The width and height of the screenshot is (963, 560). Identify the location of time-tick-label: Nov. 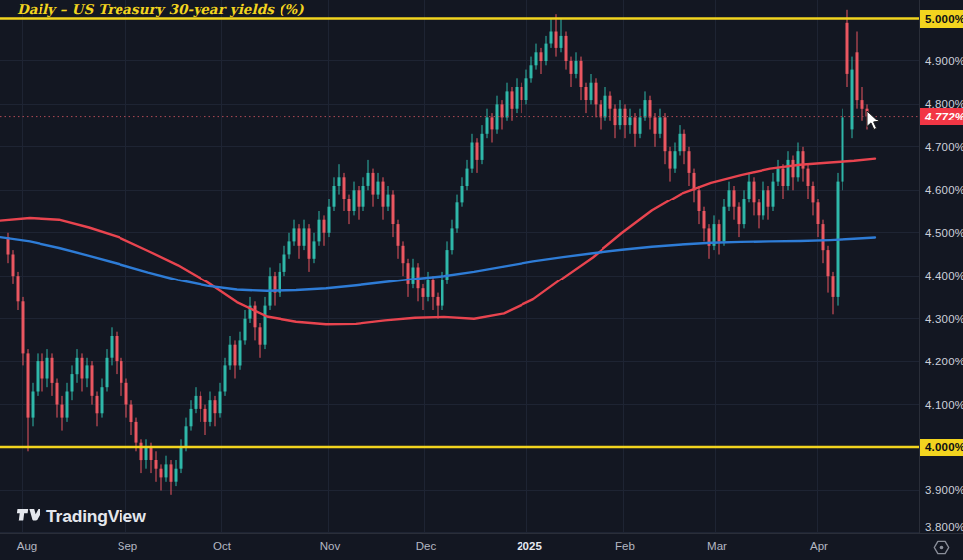
(330, 546).